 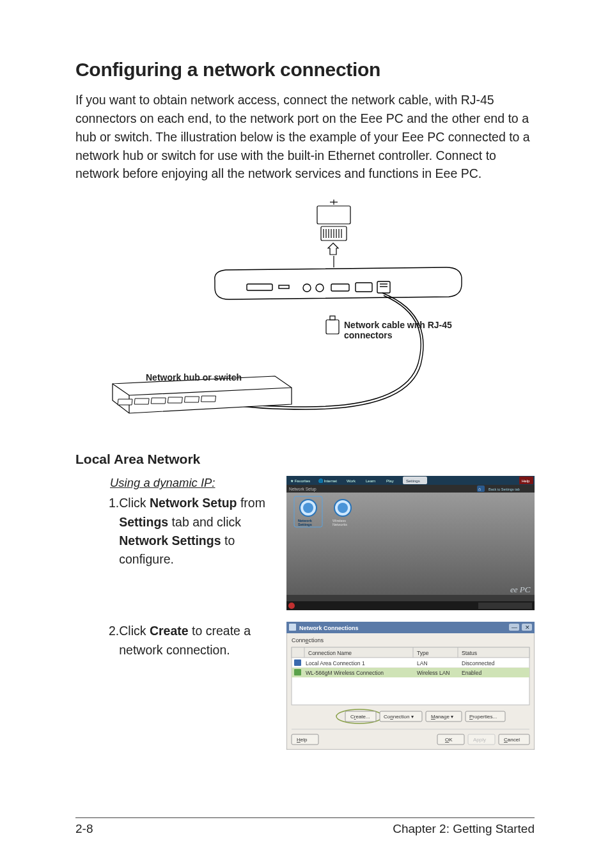 What do you see at coordinates (345, 673) in the screenshot?
I see `row-2-name: WL-566gM Wireless Connection` at bounding box center [345, 673].